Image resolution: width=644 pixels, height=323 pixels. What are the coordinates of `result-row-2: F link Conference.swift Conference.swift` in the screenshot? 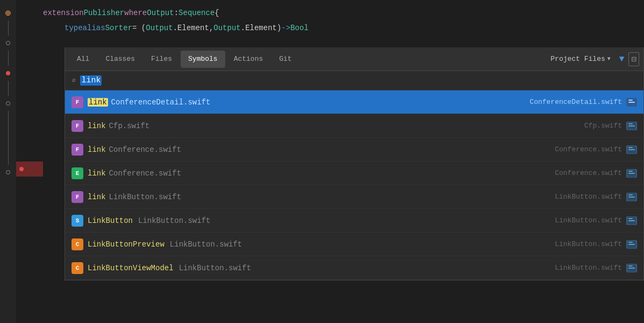 It's located at (354, 150).